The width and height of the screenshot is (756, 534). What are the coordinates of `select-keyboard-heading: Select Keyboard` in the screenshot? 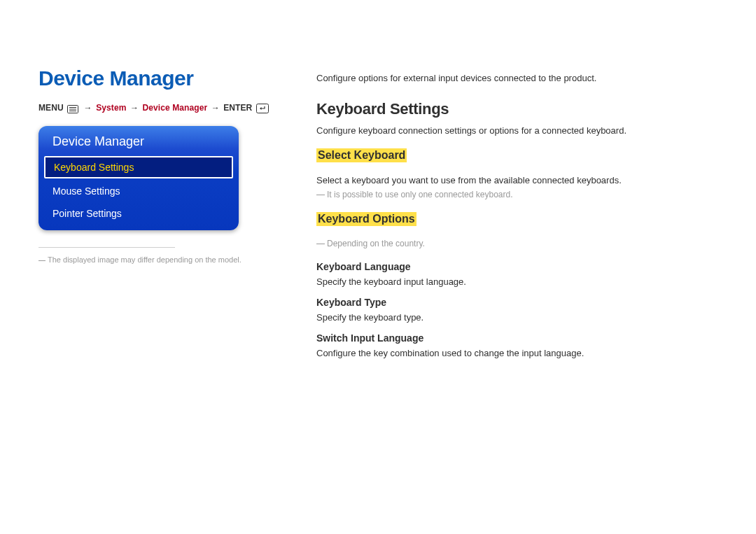 It's located at (361, 155).